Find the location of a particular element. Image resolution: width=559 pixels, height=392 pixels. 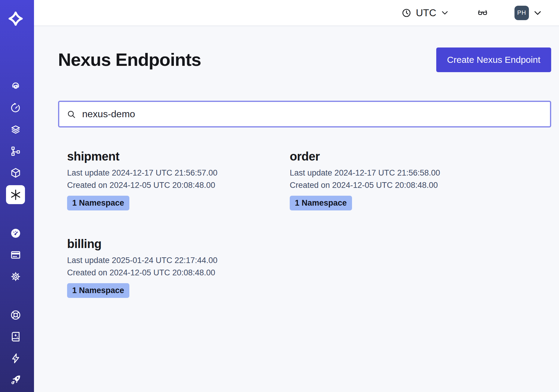

search-input is located at coordinates (312, 114).